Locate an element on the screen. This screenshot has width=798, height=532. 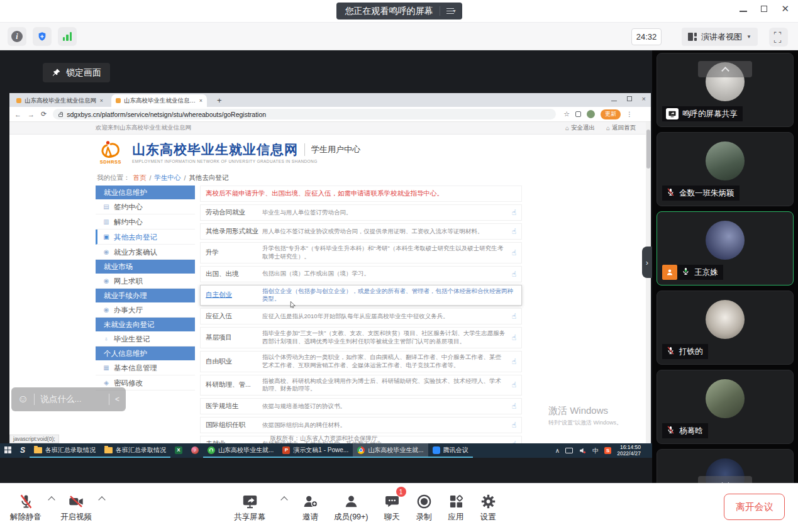
search-app-button: S is located at coordinates (23, 450).